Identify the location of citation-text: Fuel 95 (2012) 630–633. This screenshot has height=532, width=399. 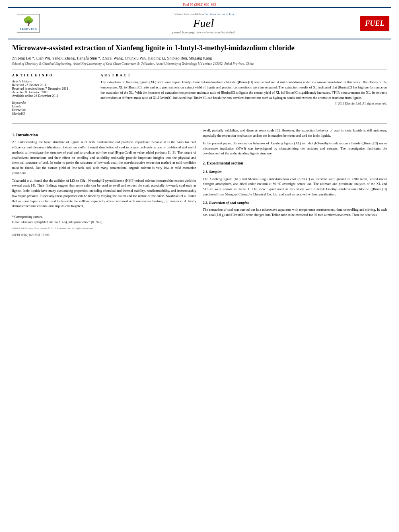
(200, 4).